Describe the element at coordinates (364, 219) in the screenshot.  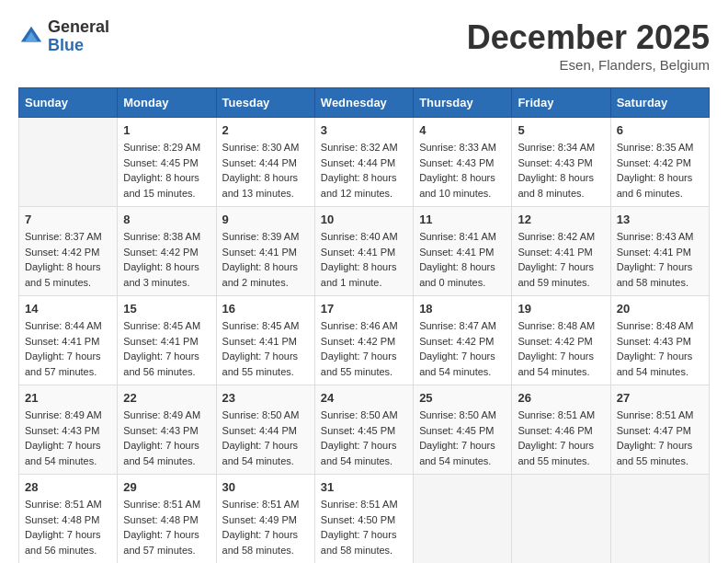
I see `day-number: 10` at that location.